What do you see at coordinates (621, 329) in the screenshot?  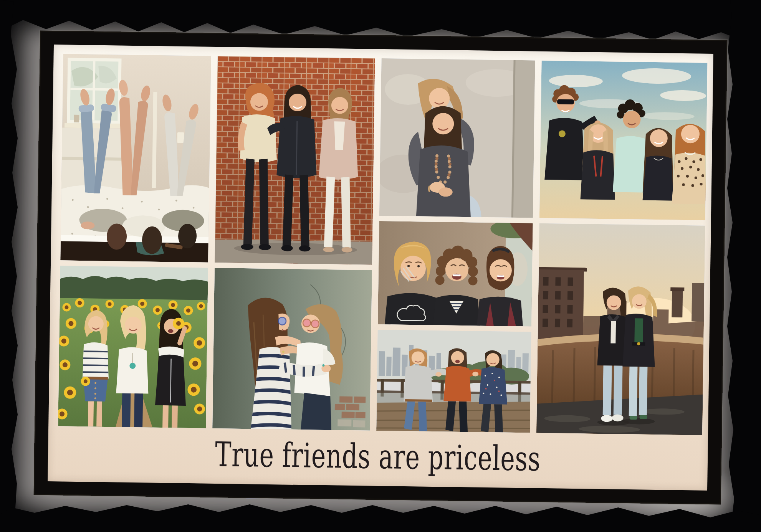 I see `photo-rooftop-pair-illustration` at bounding box center [621, 329].